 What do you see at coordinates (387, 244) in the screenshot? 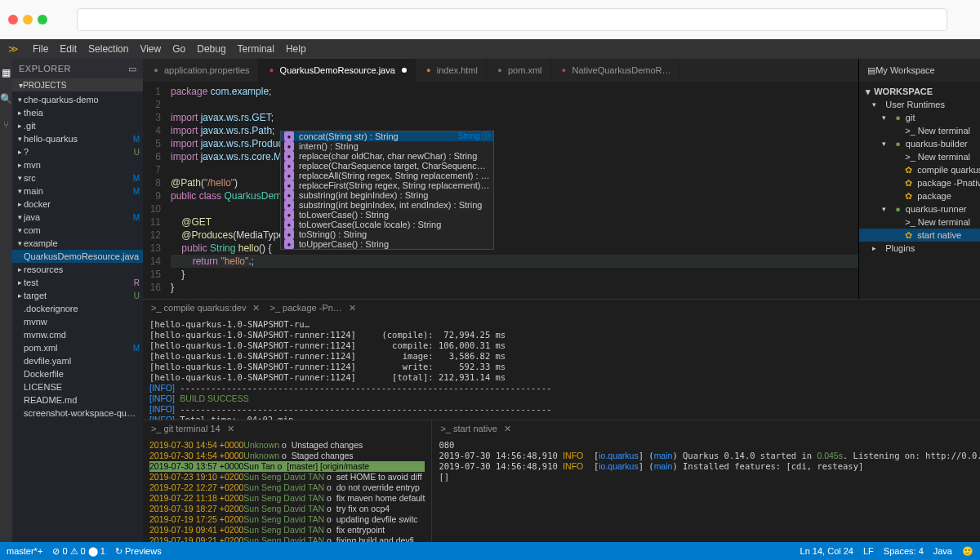
I see `autocomplete-item: ●toUpperCase() : String` at bounding box center [387, 244].